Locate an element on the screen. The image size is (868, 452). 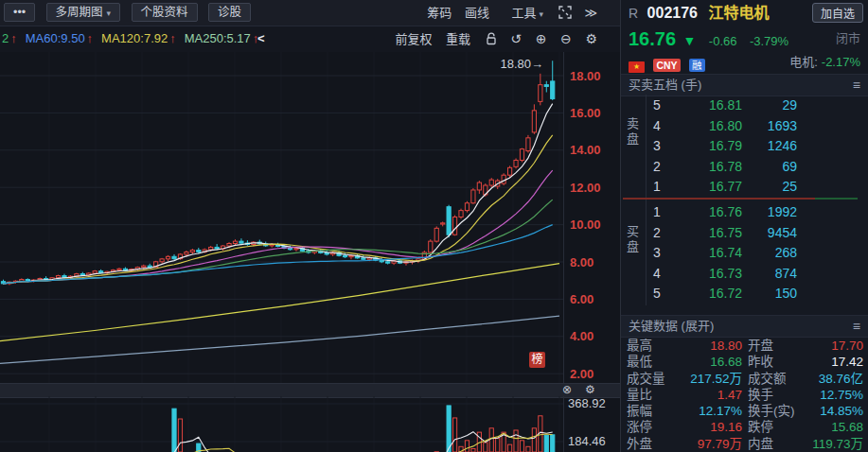
stat-value: 18.80 is located at coordinates (705, 346).